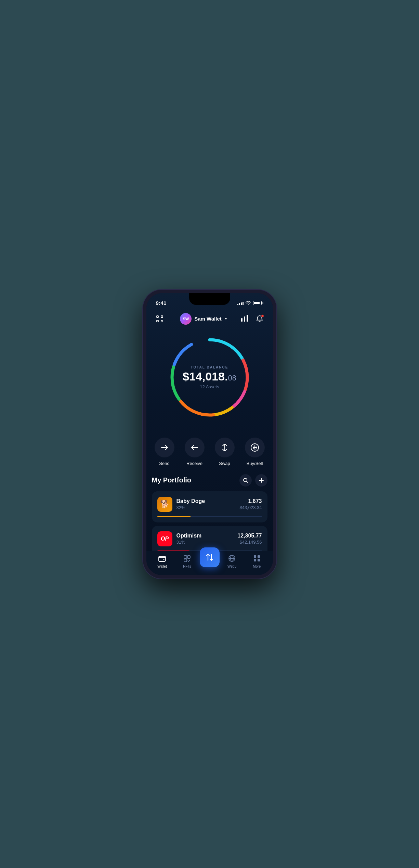 Image resolution: width=419 pixels, height=868 pixels. I want to click on asset-card-baby-doge: 🐕 Baby Doge 32% 1.673 $43,023.34, so click(210, 507).